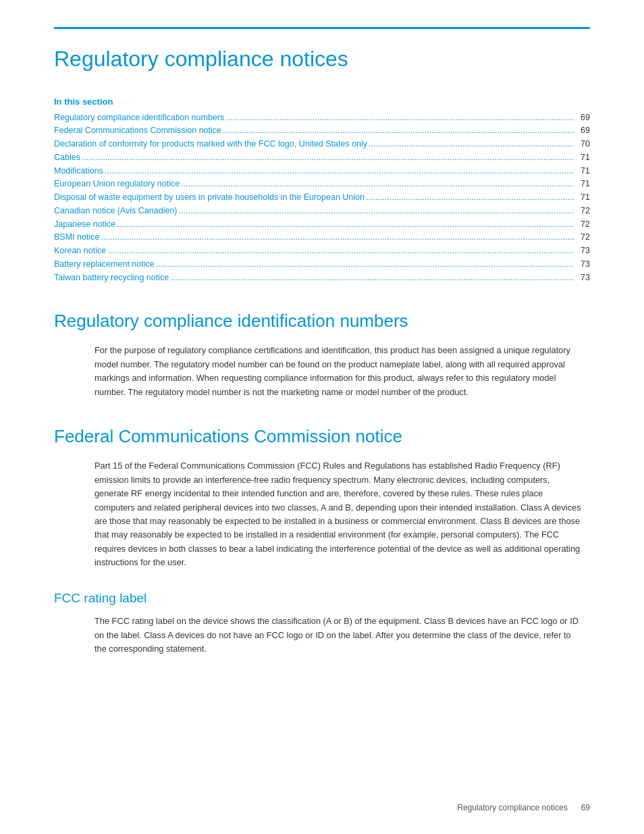 This screenshot has width=644, height=834. I want to click on toc-item-title: Federal Communications Commission notice, so click(138, 131).